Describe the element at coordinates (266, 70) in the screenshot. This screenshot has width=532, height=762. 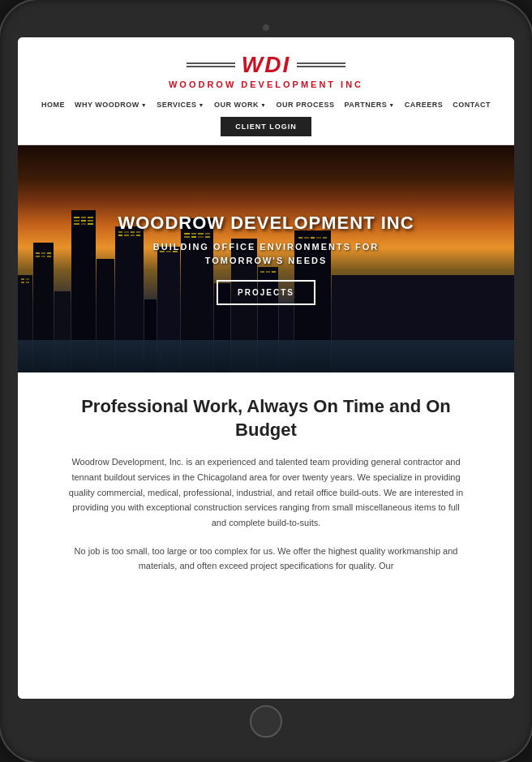
I see `logo-area: WDI WOODROW DEVELOPMENT INC` at that location.